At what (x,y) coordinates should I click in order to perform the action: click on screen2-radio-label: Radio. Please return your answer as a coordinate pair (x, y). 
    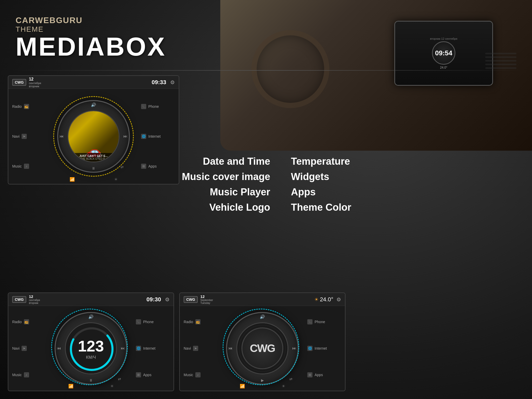
    Looking at the image, I should click on (17, 322).